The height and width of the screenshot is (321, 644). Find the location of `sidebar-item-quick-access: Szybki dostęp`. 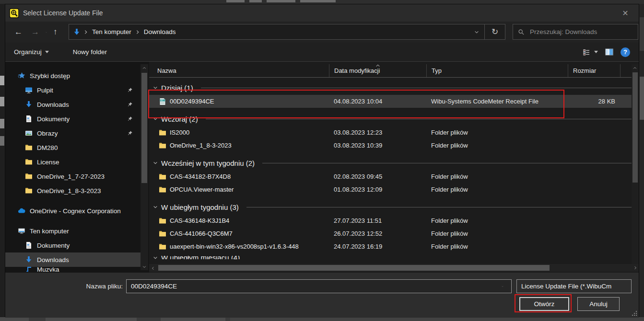

sidebar-item-quick-access: Szybki dostęp is located at coordinates (73, 76).